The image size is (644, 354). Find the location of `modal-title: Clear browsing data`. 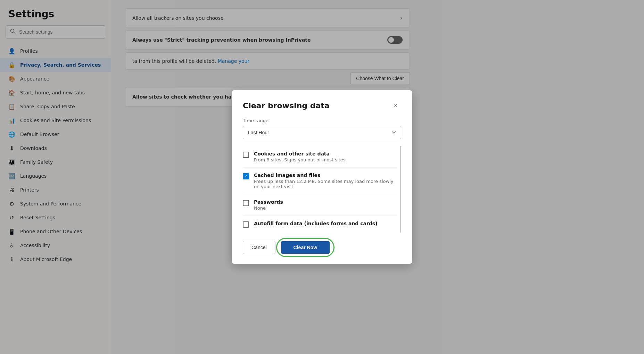

modal-title: Clear browsing data is located at coordinates (286, 106).